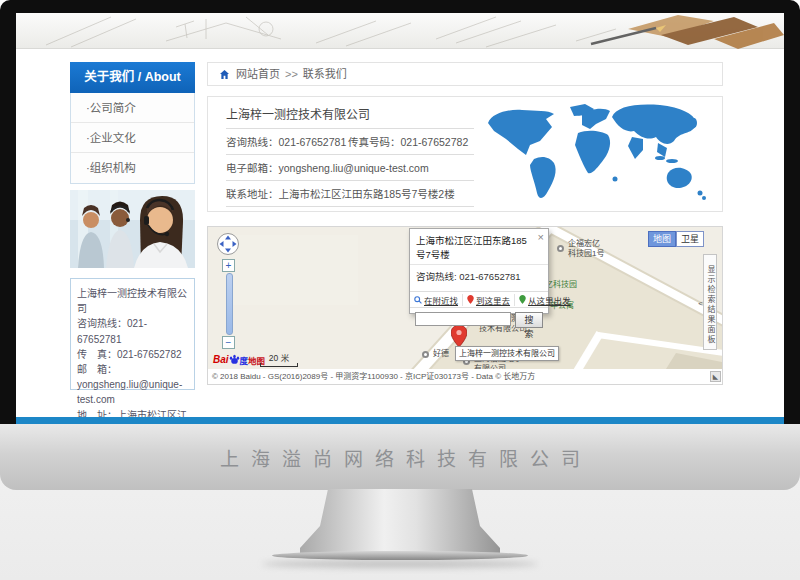  Describe the element at coordinates (400, 31) in the screenshot. I see `blueprint-sketch-graphic` at that location.